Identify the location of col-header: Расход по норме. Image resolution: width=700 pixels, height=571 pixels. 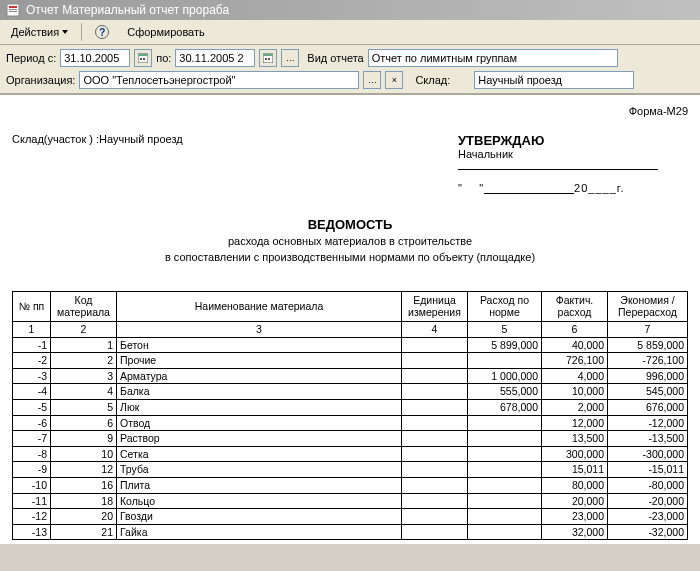
(505, 306).